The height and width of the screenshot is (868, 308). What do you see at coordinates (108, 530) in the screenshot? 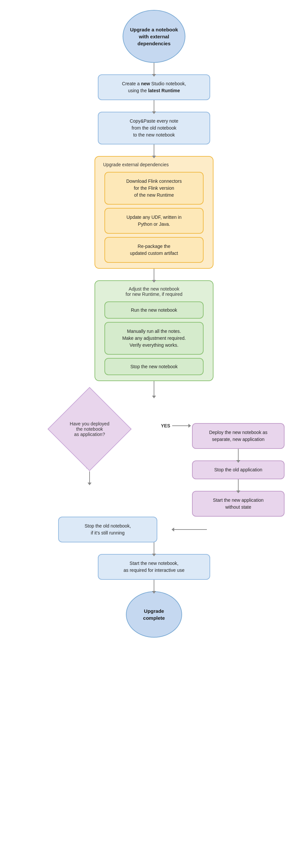
I see `left-merge: Stop the old notebook,if it's still runn…` at bounding box center [108, 530].